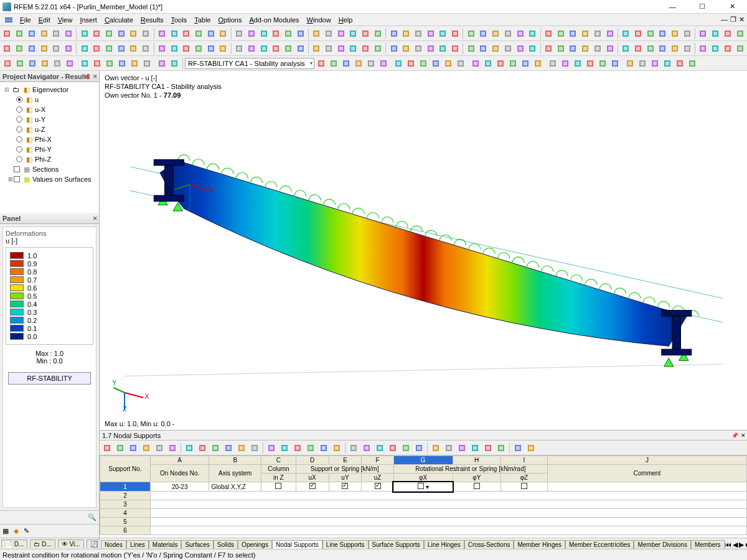 The width and height of the screenshot is (747, 560). I want to click on analysis-combo: RF-STABILITY CA1 - Stability analysis, so click(250, 63).